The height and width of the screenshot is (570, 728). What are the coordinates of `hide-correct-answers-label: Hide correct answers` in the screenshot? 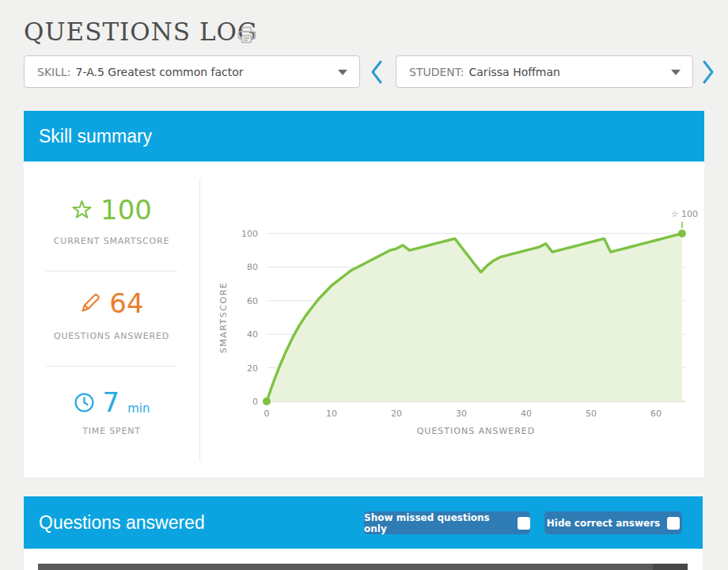 It's located at (604, 523).